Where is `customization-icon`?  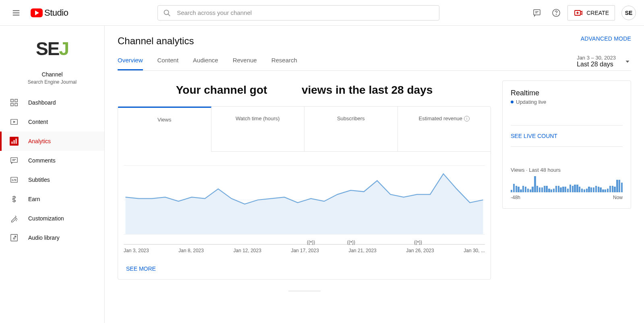 customization-icon is located at coordinates (14, 218).